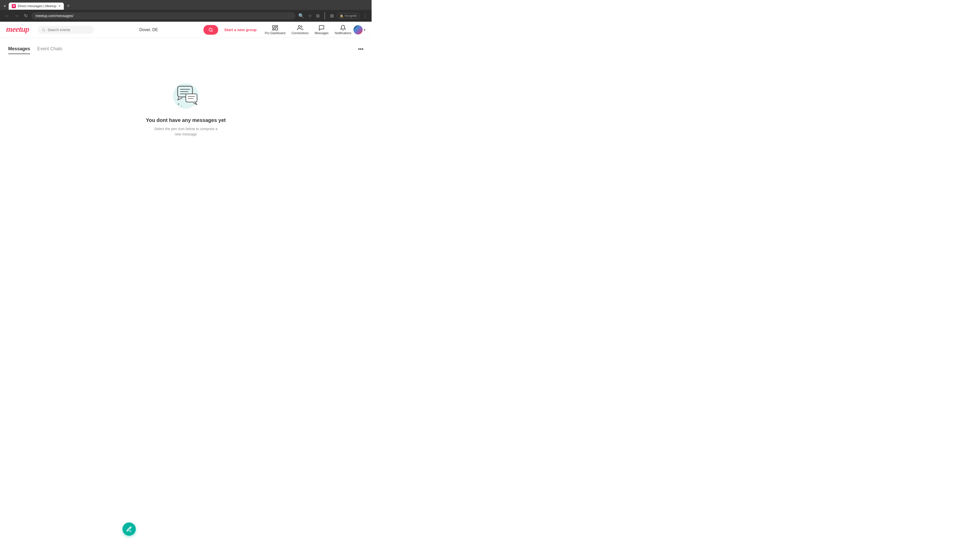 The image size is (980, 551). What do you see at coordinates (348, 16) in the screenshot?
I see `incognito-badge: 🕵 Incognito` at bounding box center [348, 16].